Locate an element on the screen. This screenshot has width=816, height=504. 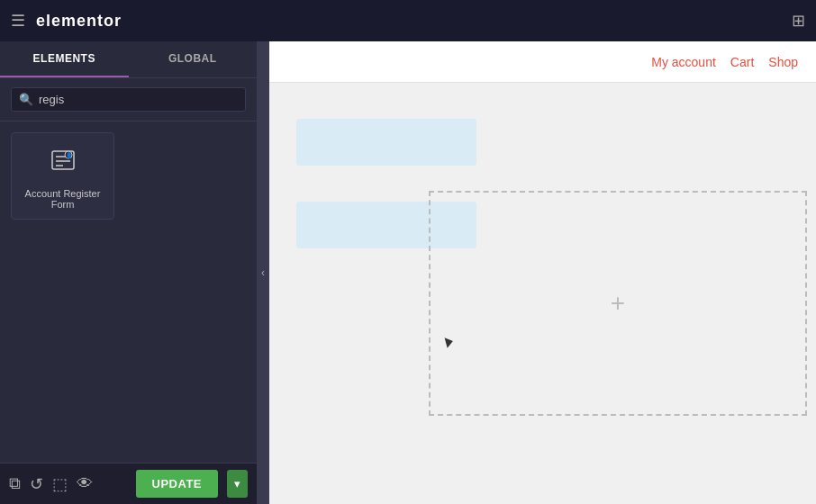
widget-account-register-form: 👤 Account Register Form is located at coordinates (63, 176).